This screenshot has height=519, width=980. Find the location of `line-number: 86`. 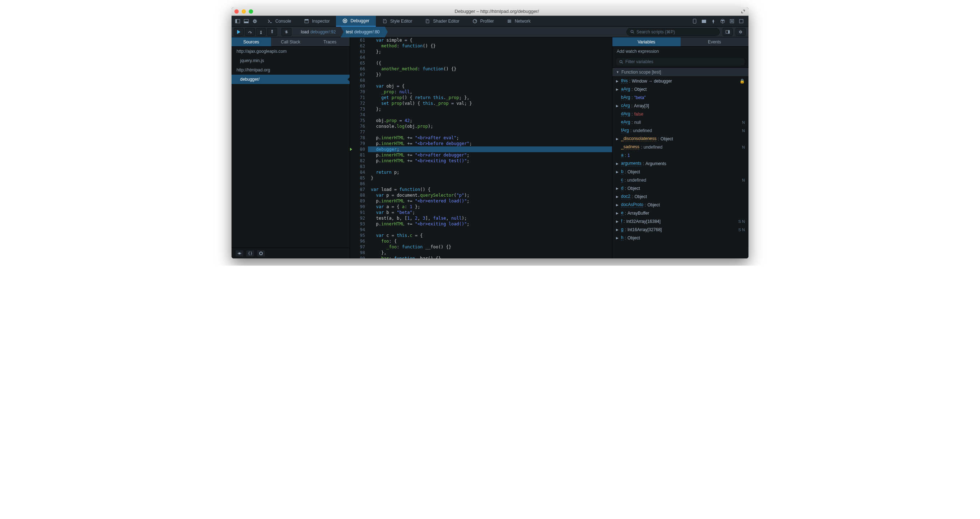

line-number: 86 is located at coordinates (358, 184).